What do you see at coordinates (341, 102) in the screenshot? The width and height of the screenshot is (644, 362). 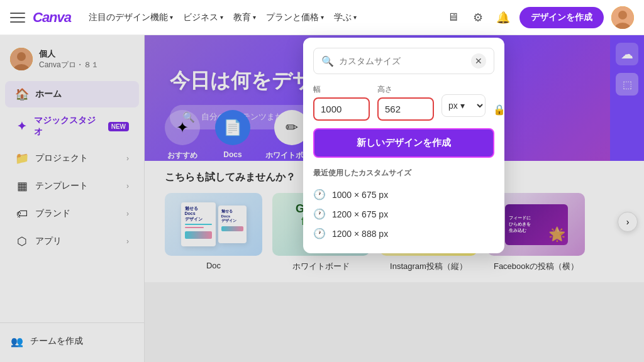 I see `width-group: 幅` at bounding box center [341, 102].